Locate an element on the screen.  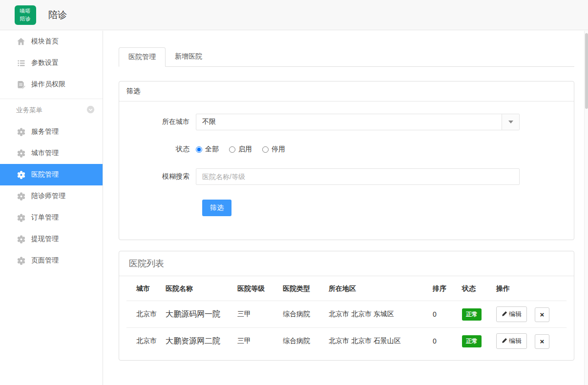
sidebar-item-label: 订单管理 is located at coordinates (45, 218).